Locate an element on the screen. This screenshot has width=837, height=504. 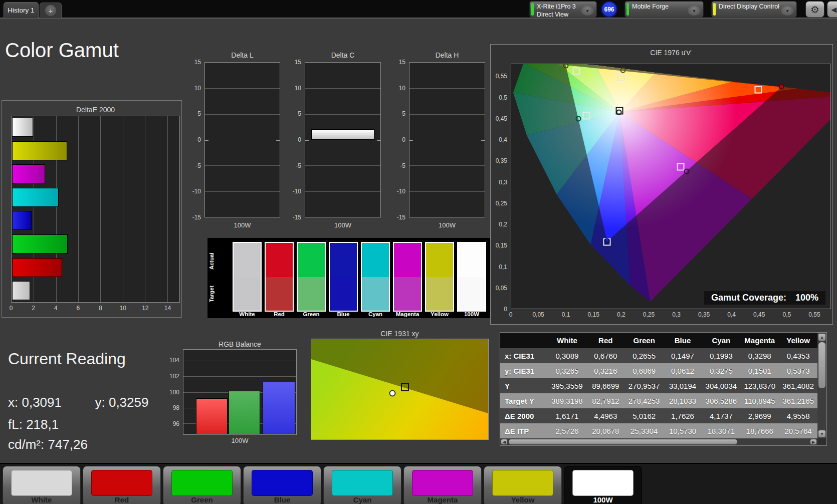
y-tick-label: 5 is located at coordinates (300, 114).